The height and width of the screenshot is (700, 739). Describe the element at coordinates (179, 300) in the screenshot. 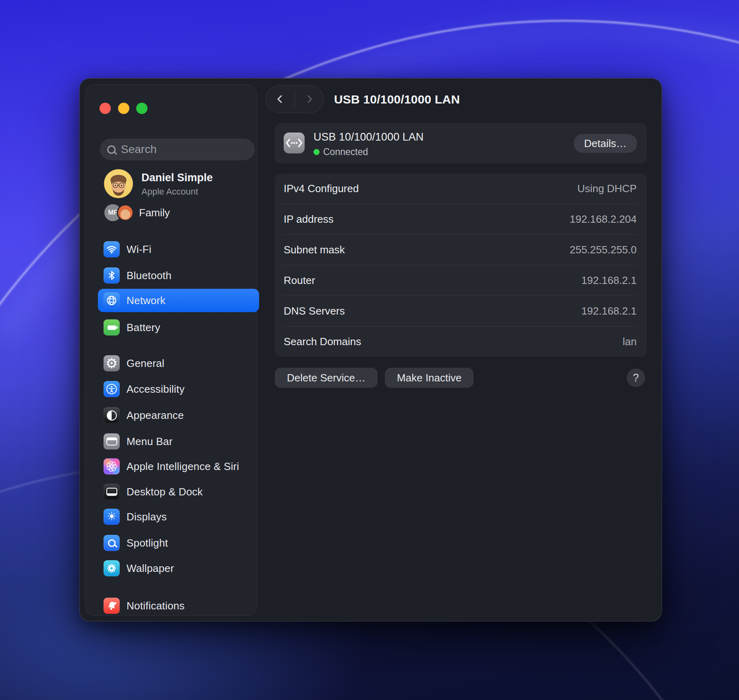

I see `sidebar-item-network: Network` at that location.